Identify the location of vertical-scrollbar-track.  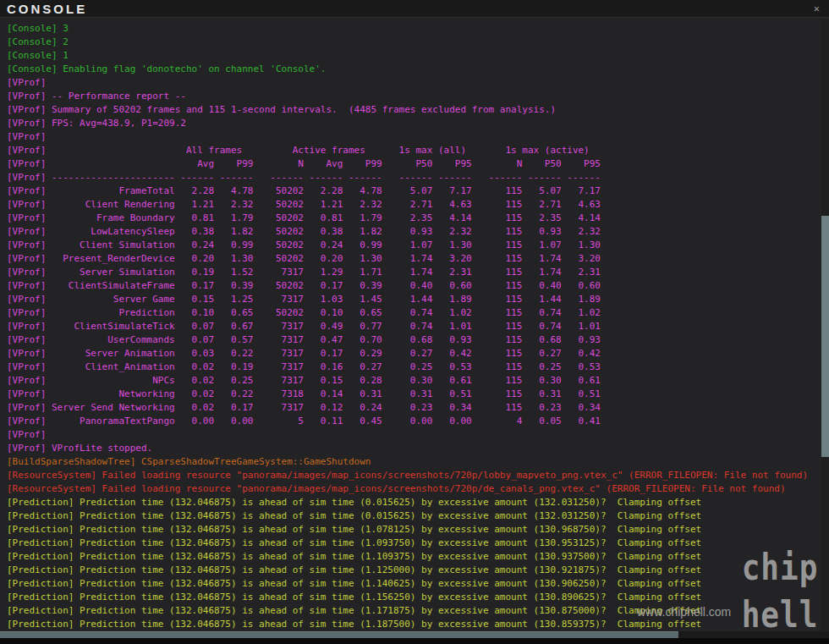
(826, 325).